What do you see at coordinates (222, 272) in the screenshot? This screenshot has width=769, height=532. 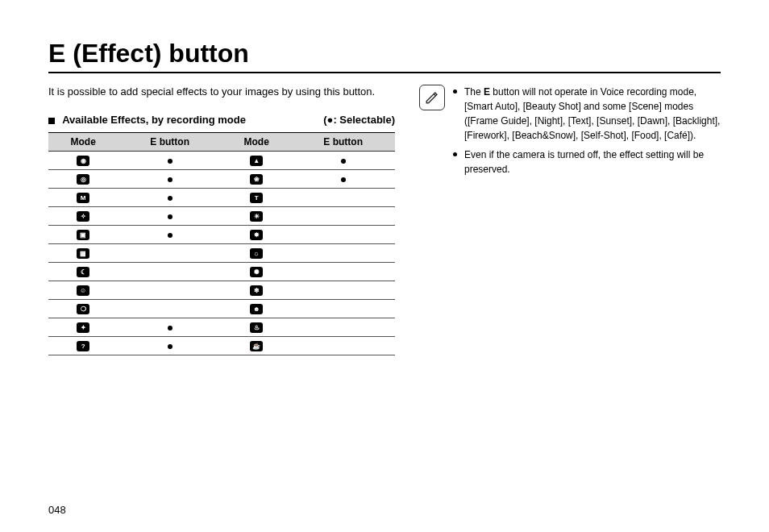 I see `table-row: ☾✺` at bounding box center [222, 272].